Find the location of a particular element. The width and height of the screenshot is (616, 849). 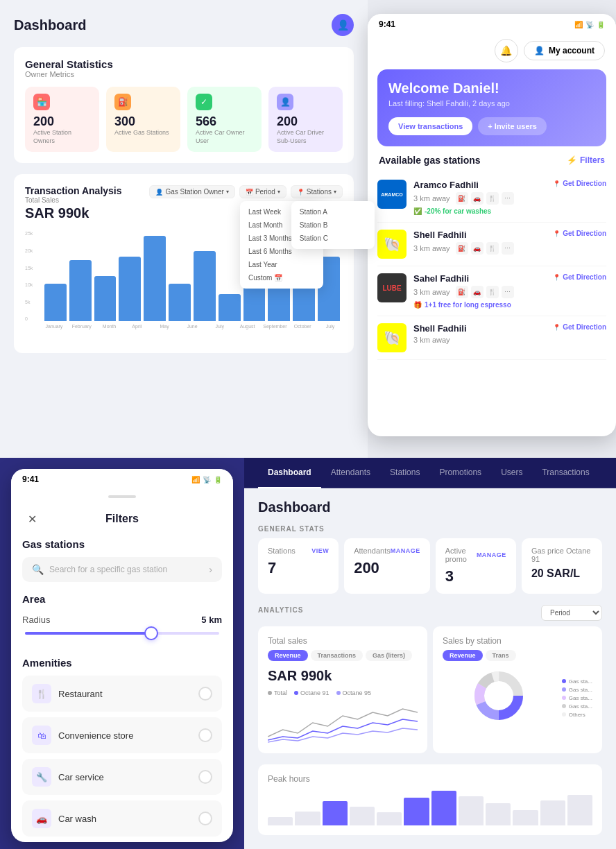

label-jul: July is located at coordinates (220, 326).